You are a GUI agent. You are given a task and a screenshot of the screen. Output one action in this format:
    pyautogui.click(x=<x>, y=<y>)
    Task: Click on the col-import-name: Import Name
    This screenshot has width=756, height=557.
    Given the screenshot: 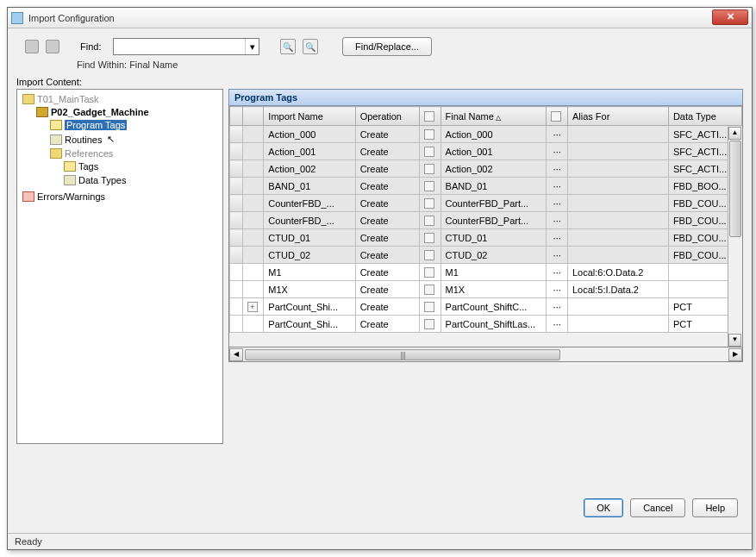 What is the action you would take?
    pyautogui.click(x=309, y=116)
    